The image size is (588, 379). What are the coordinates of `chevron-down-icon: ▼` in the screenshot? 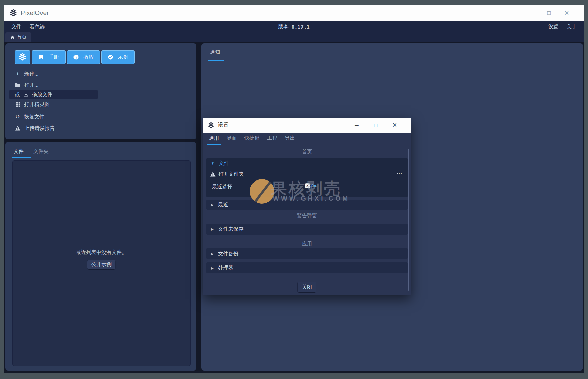 It's located at (213, 163).